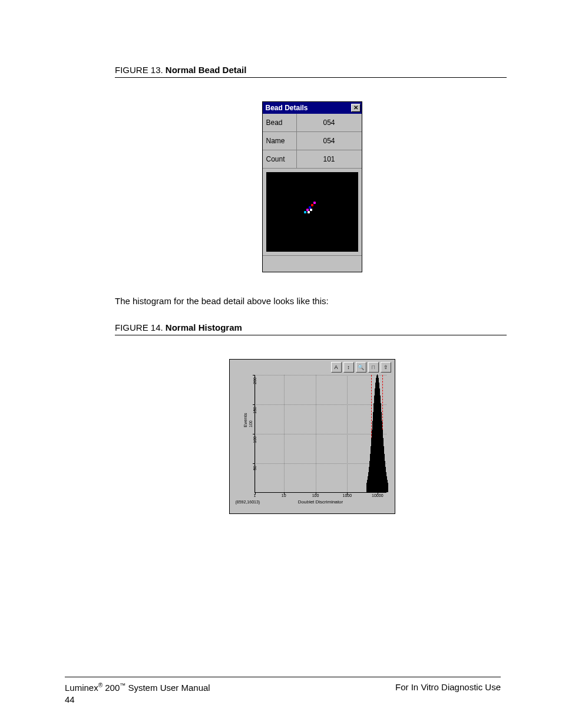 Image resolution: width=562 pixels, height=728 pixels. Describe the element at coordinates (348, 495) in the screenshot. I see `x-tick-label: 1000` at that location.